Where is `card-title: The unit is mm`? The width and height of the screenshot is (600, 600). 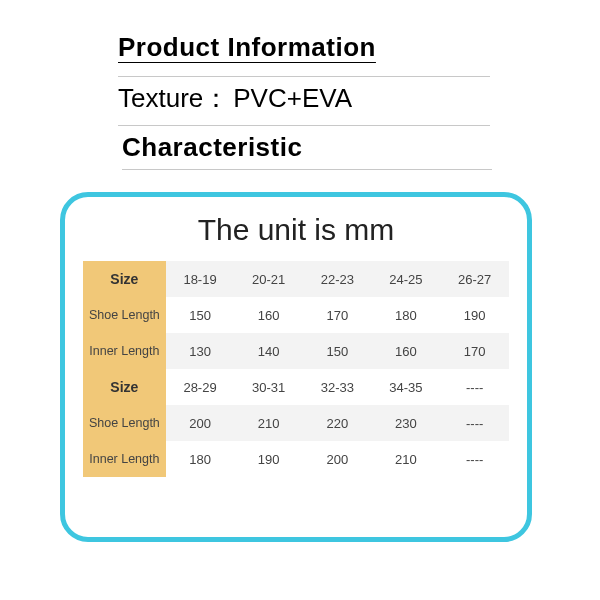 card-title: The unit is mm is located at coordinates (296, 230).